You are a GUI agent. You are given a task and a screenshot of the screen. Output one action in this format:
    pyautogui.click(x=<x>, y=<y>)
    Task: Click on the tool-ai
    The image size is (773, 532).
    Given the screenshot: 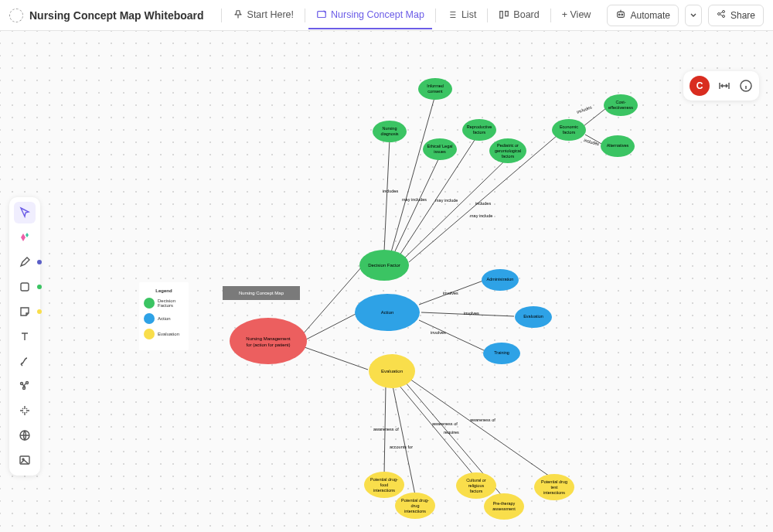 What is the action you would take?
    pyautogui.click(x=25, y=237)
    